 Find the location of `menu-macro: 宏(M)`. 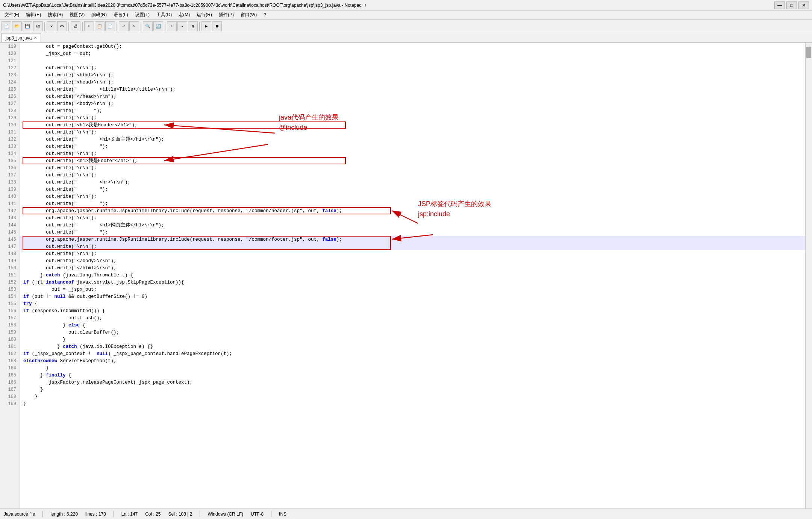

menu-macro: 宏(M) is located at coordinates (184, 15).